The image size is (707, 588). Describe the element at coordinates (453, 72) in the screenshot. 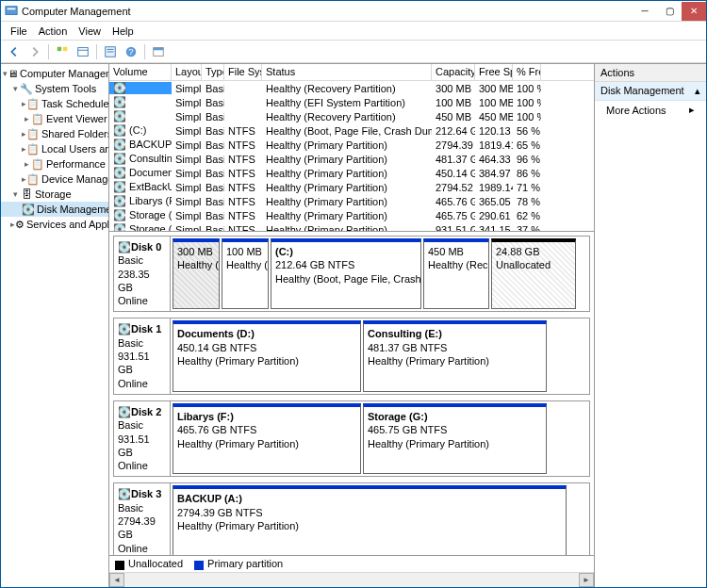

I see `col-capacity: Capacity` at that location.